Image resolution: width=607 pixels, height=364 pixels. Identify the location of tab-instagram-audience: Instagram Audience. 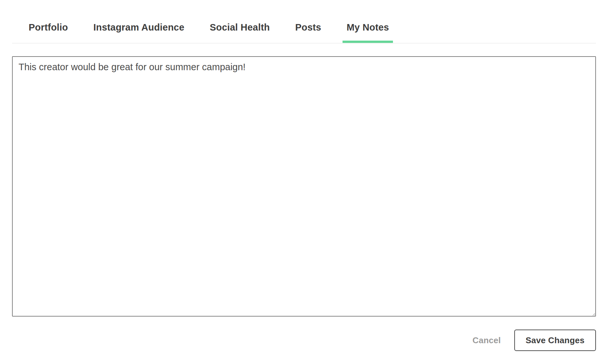
(139, 27).